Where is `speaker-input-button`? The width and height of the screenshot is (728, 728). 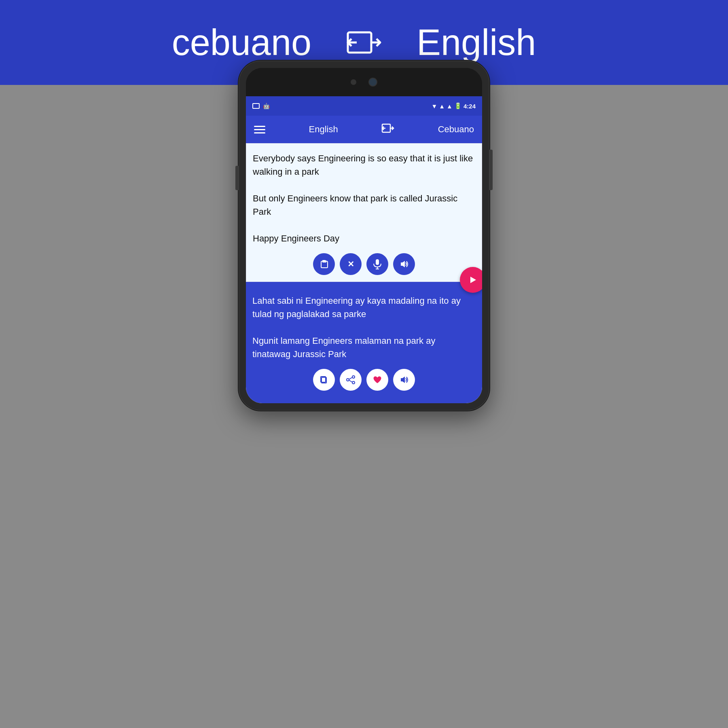 speaker-input-button is located at coordinates (404, 264).